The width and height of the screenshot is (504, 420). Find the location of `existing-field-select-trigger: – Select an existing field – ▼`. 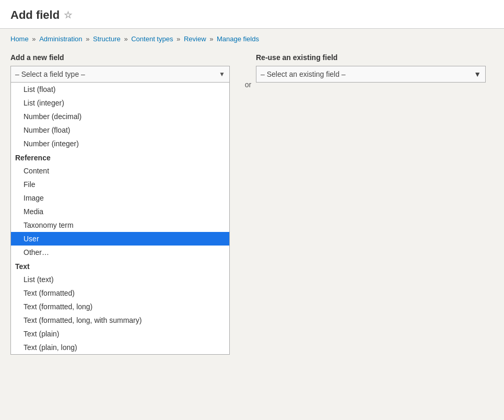

existing-field-select-trigger: – Select an existing field – ▼ is located at coordinates (371, 74).